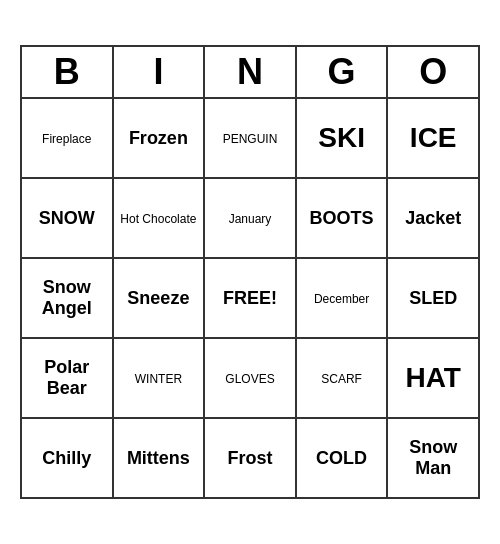  I want to click on bingo-cell: Chilly, so click(67, 458).